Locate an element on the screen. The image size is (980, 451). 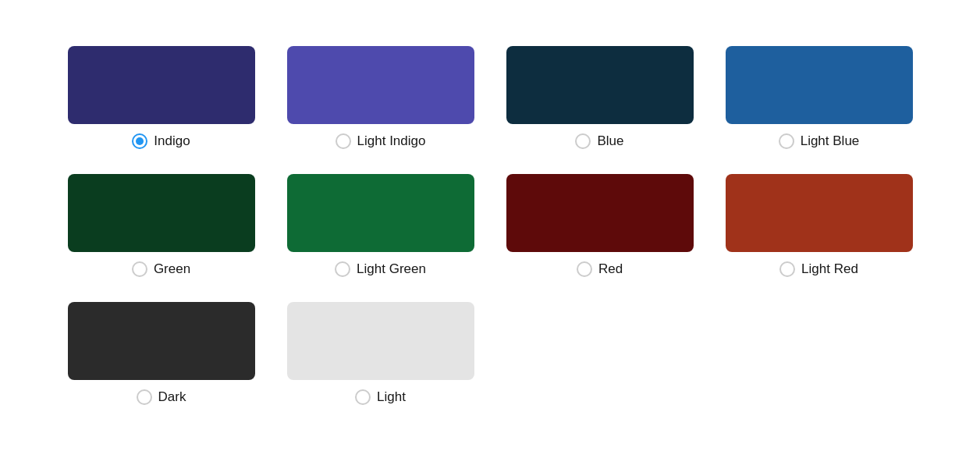
color-label-light-red: Light Red is located at coordinates (830, 269).